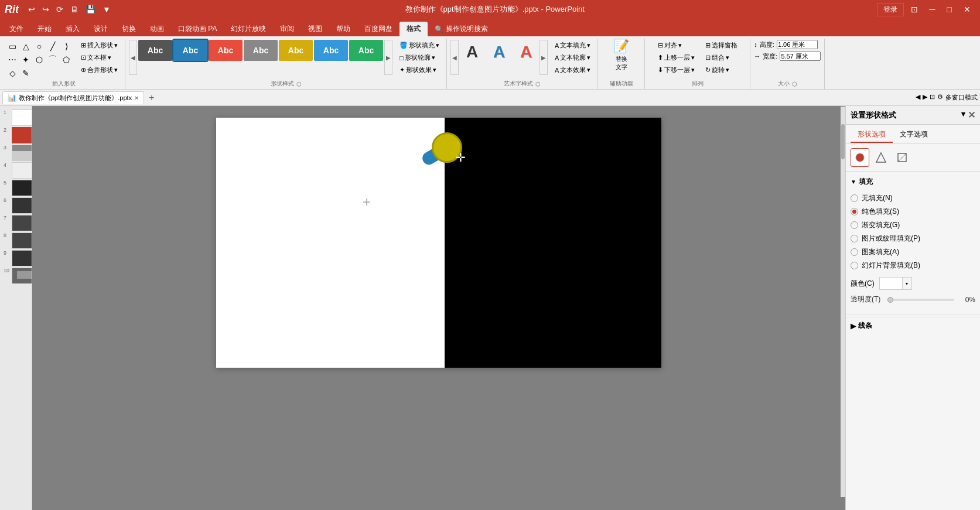  I want to click on slider-thumb, so click(890, 300).